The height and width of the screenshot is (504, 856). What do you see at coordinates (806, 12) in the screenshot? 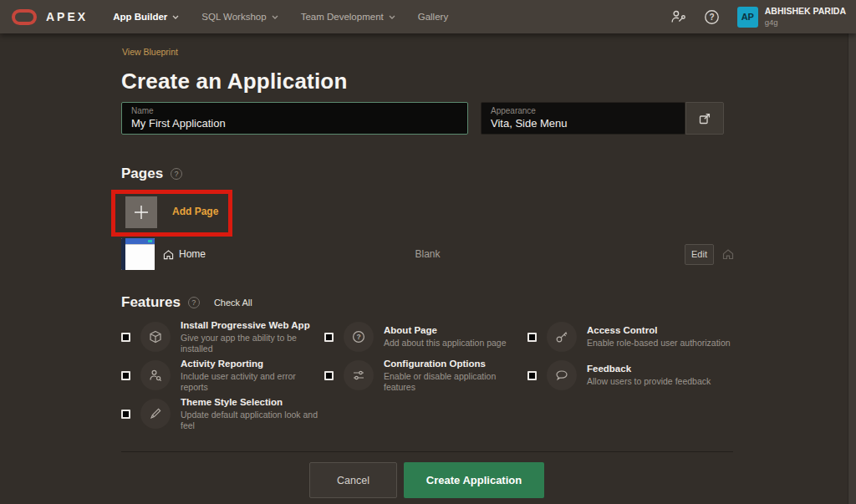
I see `user-name: ABHISHEK PARIDA` at bounding box center [806, 12].